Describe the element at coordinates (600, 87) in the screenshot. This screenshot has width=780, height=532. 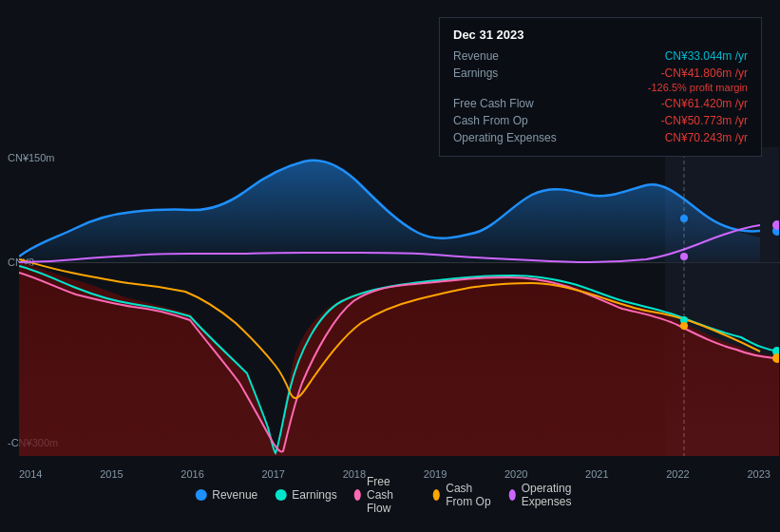
I see `tooltip-box: Dec 31 2023 Revenue CN¥33.044m /yr Earni…` at that location.